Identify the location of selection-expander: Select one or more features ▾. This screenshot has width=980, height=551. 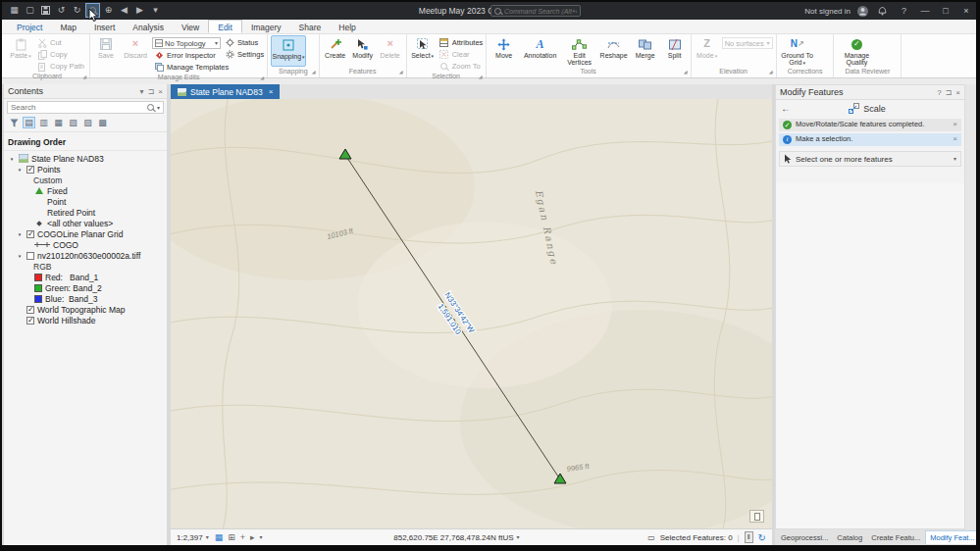
(870, 159).